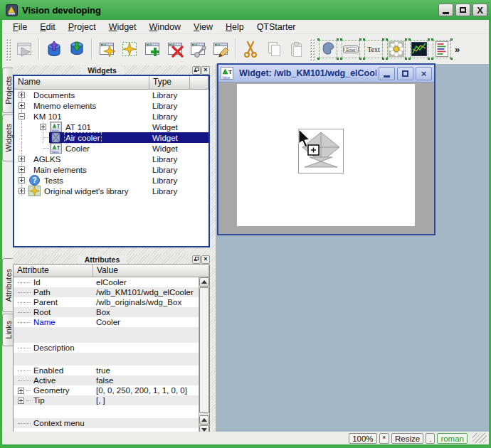  Describe the element at coordinates (53, 271) in the screenshot. I see `column-header-attribute: Attribute` at that location.